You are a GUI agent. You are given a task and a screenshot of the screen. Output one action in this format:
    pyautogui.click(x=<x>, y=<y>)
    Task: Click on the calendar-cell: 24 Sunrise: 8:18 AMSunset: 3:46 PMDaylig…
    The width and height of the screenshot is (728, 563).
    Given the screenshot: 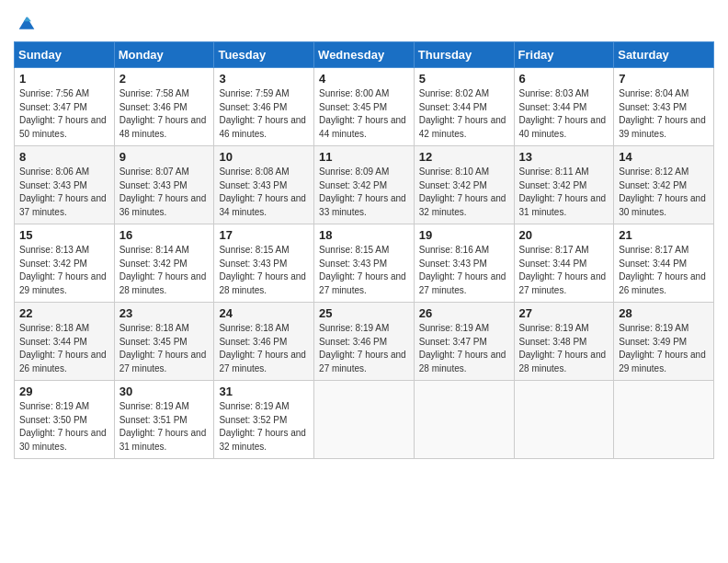 What is the action you would take?
    pyautogui.click(x=265, y=342)
    